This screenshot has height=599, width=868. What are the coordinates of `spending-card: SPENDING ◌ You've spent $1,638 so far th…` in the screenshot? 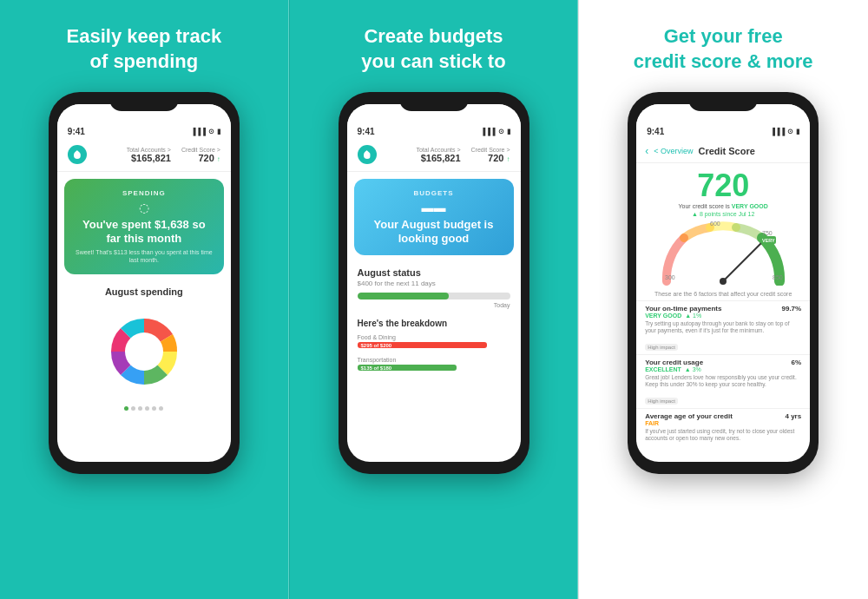 It's located at (144, 227).